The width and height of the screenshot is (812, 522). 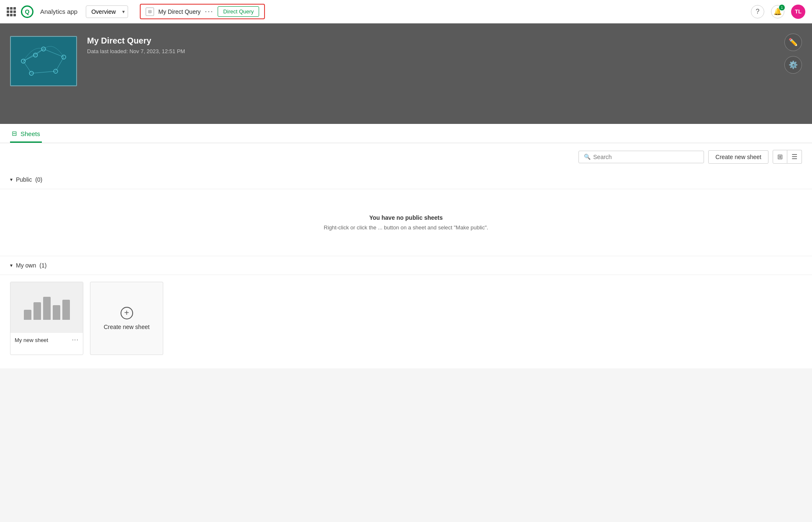 What do you see at coordinates (136, 41) in the screenshot?
I see `hero-title: My Direct Query` at bounding box center [136, 41].